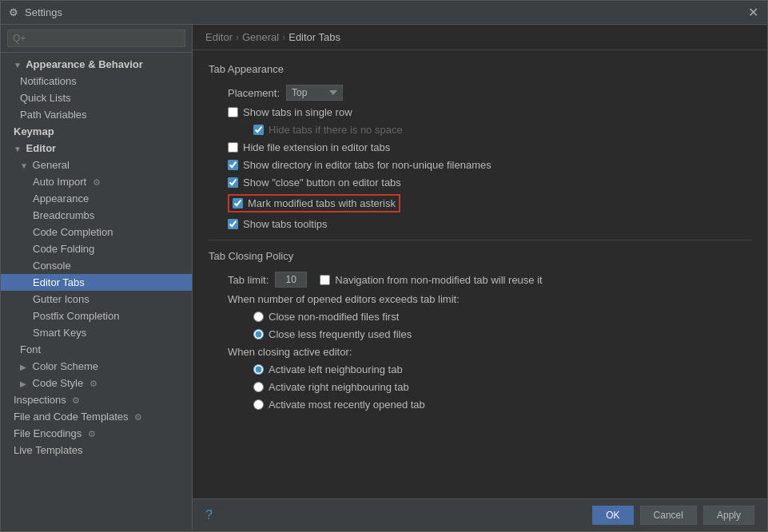 Image resolution: width=768 pixels, height=532 pixels. I want to click on sidebar-item-file-and-code-templates: File and Code Templates ⚙, so click(96, 417).